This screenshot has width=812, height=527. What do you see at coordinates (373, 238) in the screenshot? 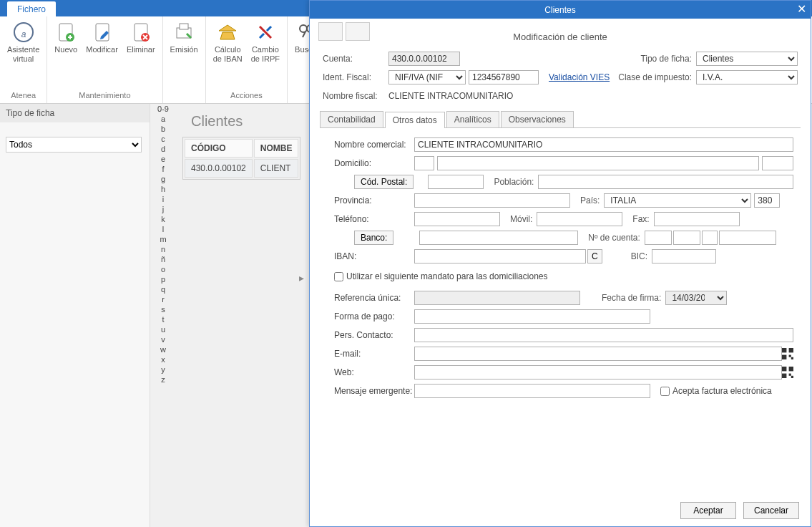
I see `banco-button: Banco:` at bounding box center [373, 238].